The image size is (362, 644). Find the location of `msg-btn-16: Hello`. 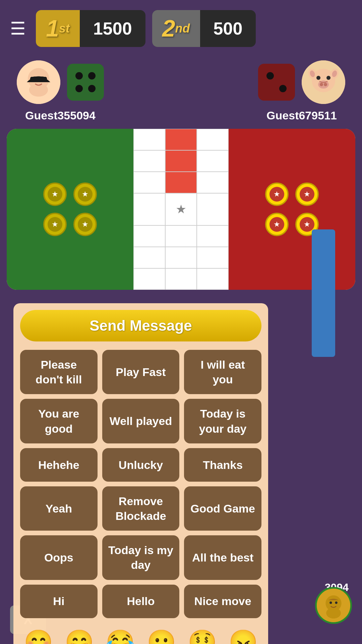

msg-btn-16: Hello is located at coordinates (141, 601).